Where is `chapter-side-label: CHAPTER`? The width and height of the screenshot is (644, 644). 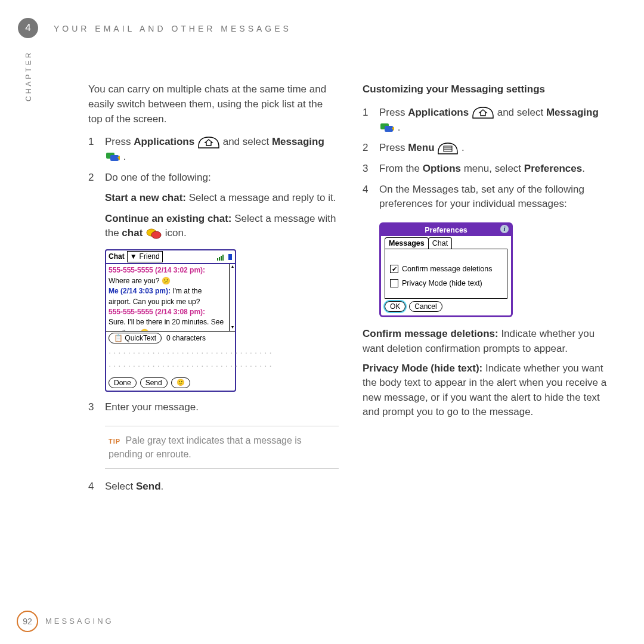
chapter-side-label: CHAPTER is located at coordinates (29, 76).